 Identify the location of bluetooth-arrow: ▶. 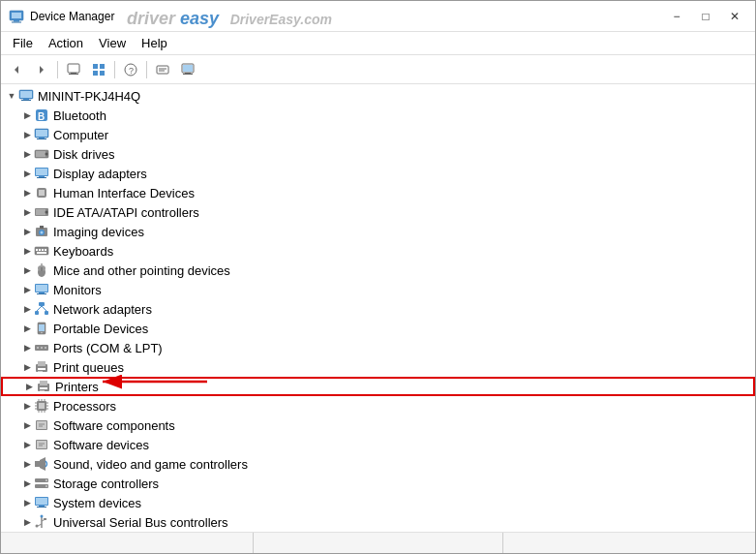
(27, 115).